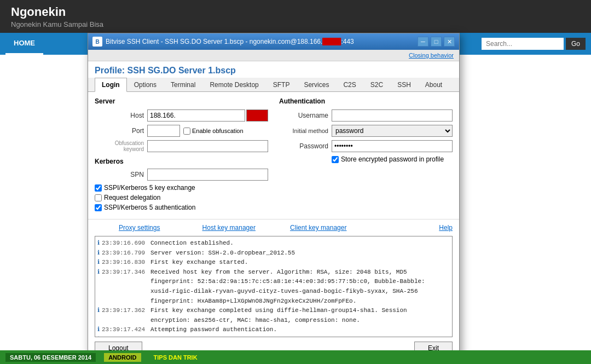 This screenshot has height=364, width=591. What do you see at coordinates (274, 70) in the screenshot?
I see `profile-title: Profile: SSH SG.DO Server 1.bscp` at bounding box center [274, 70].